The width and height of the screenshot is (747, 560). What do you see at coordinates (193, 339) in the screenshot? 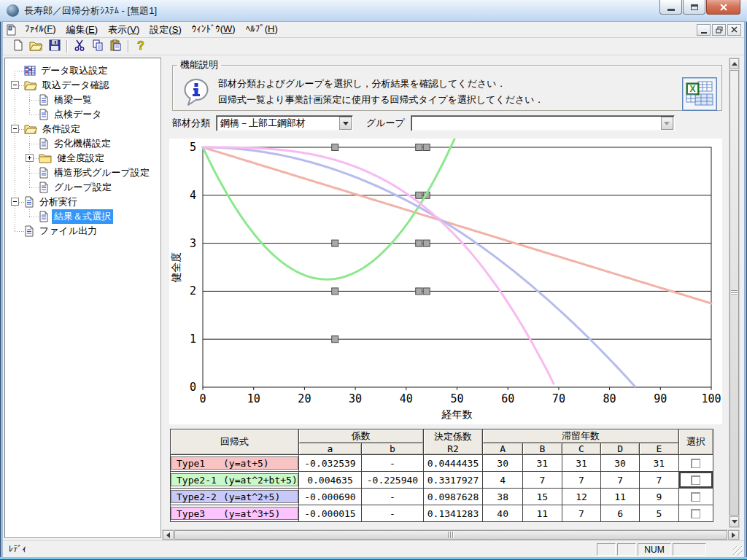
I see `y-tick-label: 1` at bounding box center [193, 339].